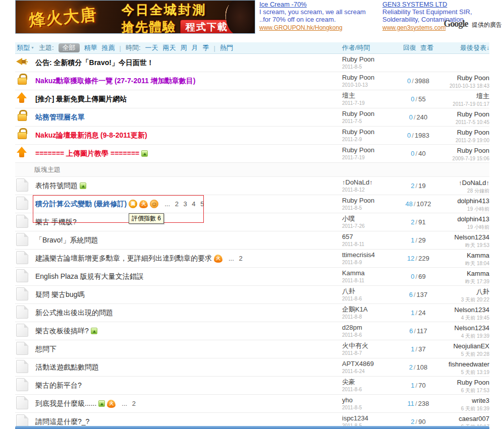 This screenshot has width=504, height=429. Describe the element at coordinates (464, 246) in the screenshot. I see `last-post-time: 昨天 19:53` at that location.